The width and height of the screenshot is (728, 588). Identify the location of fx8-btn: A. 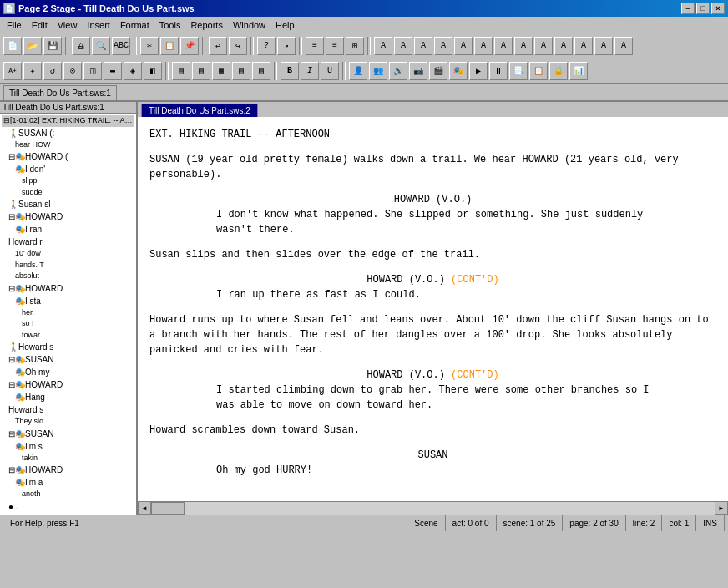
(523, 46).